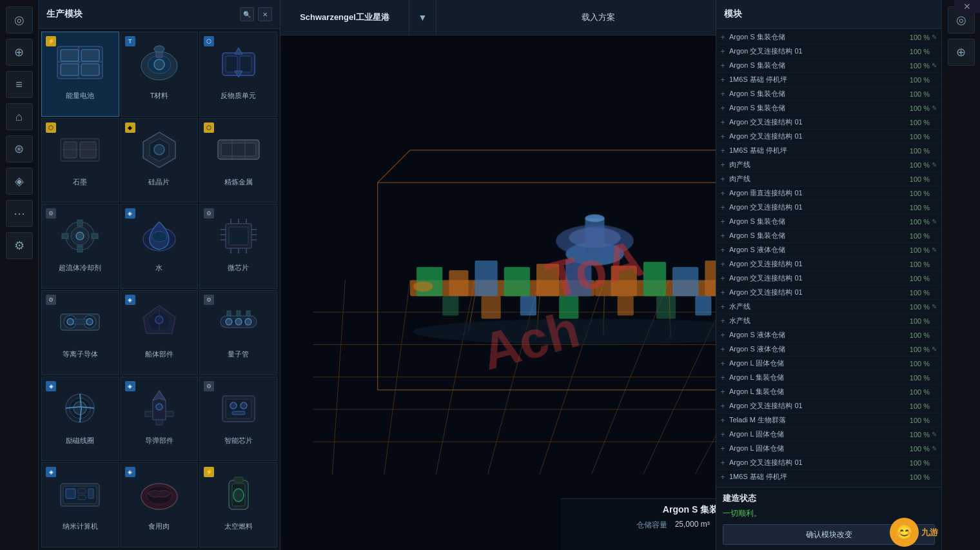  What do you see at coordinates (80, 505) in the screenshot?
I see `module-cell-nanite: ◈ 纳米计算机` at bounding box center [80, 505].